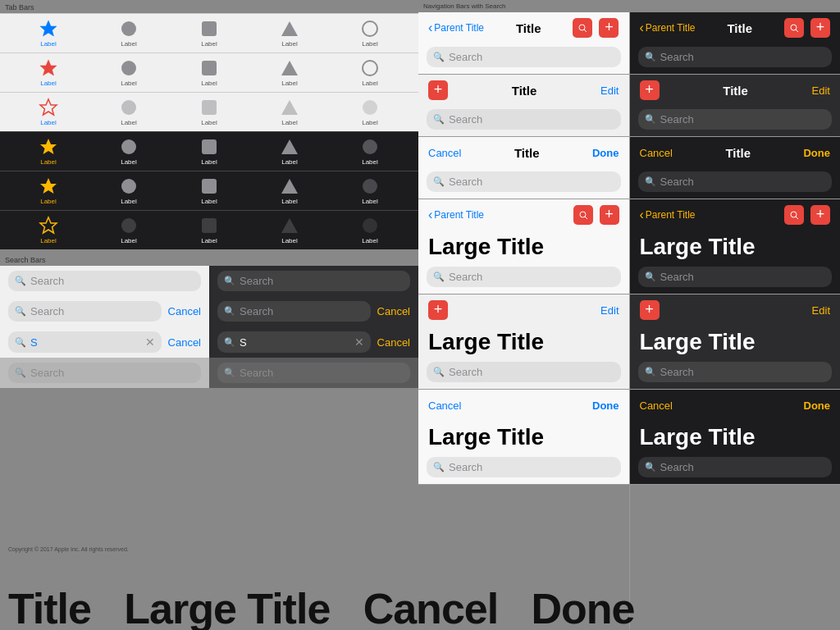 This screenshot has width=840, height=630. What do you see at coordinates (185, 343) in the screenshot?
I see `cancel-button-3-light: Cancel` at bounding box center [185, 343].